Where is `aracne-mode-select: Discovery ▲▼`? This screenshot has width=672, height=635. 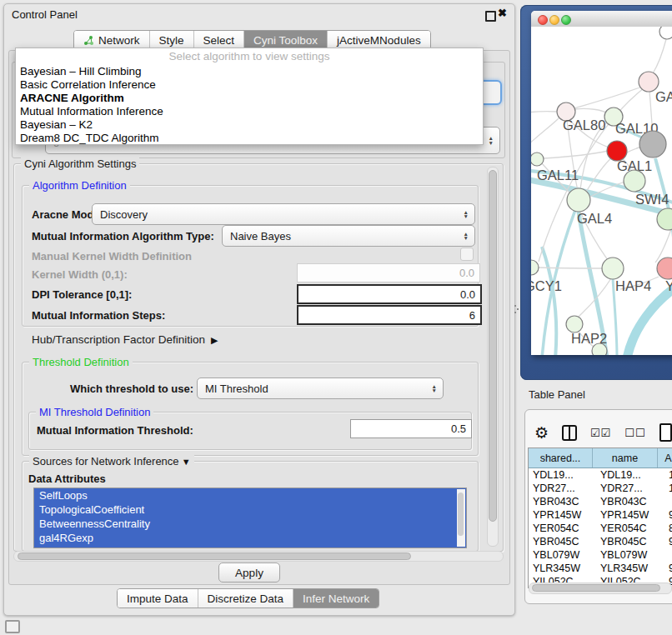
aracne-mode-select: Discovery ▲▼ is located at coordinates (283, 214).